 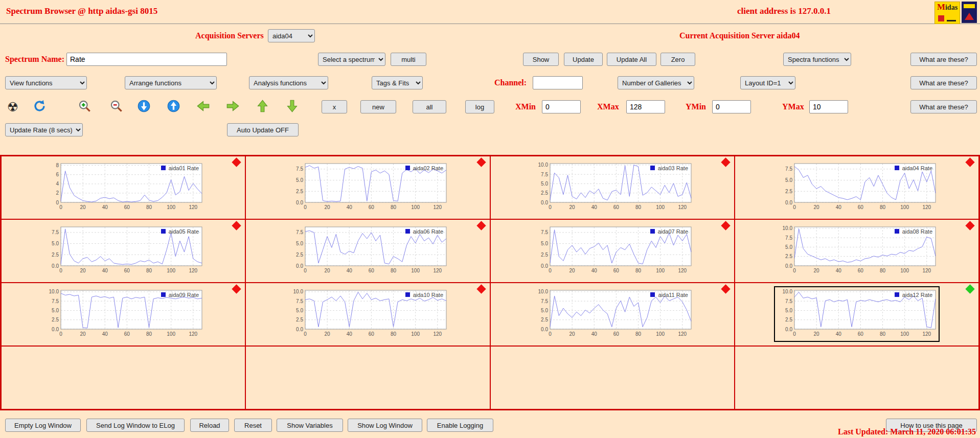 What do you see at coordinates (969, 12) in the screenshot?
I see `gsi-logo` at bounding box center [969, 12].